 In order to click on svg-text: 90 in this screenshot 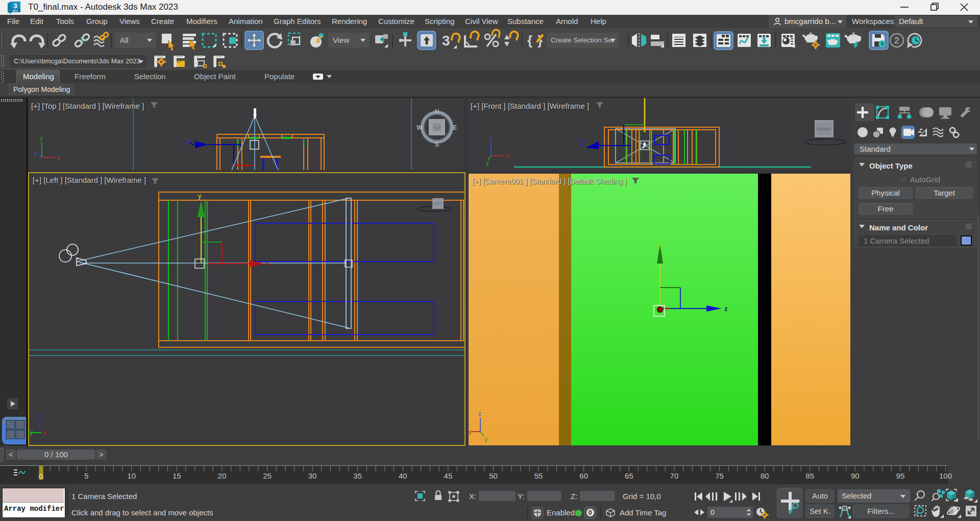, I will do `click(855, 476)`.